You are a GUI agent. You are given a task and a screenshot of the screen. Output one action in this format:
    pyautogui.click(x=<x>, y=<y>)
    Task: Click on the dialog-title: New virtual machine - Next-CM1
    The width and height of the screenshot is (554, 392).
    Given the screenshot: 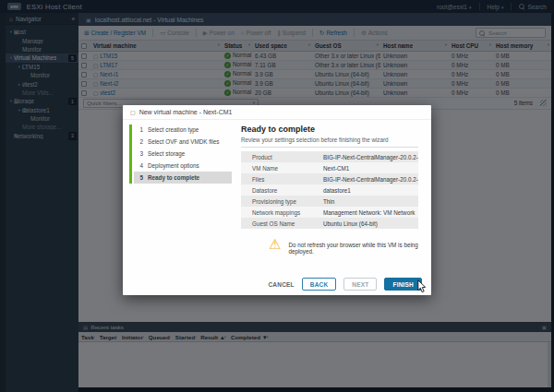 What is the action you would take?
    pyautogui.click(x=187, y=113)
    